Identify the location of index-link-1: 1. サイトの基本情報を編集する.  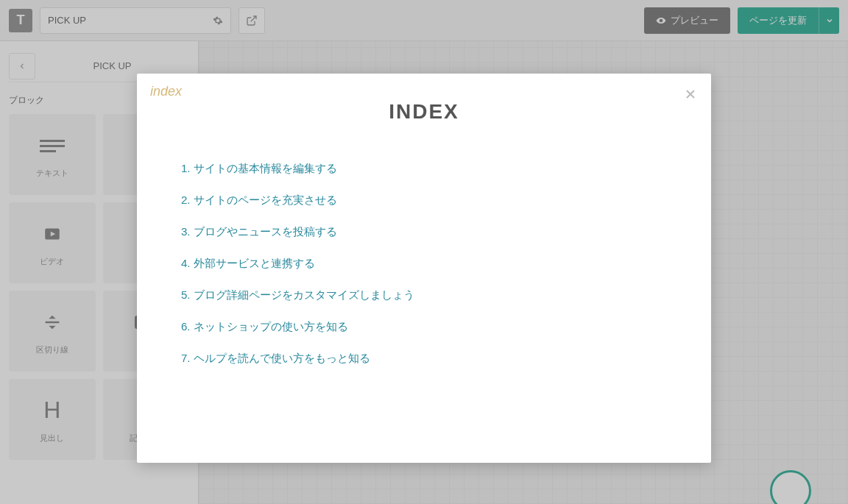
(259, 168).